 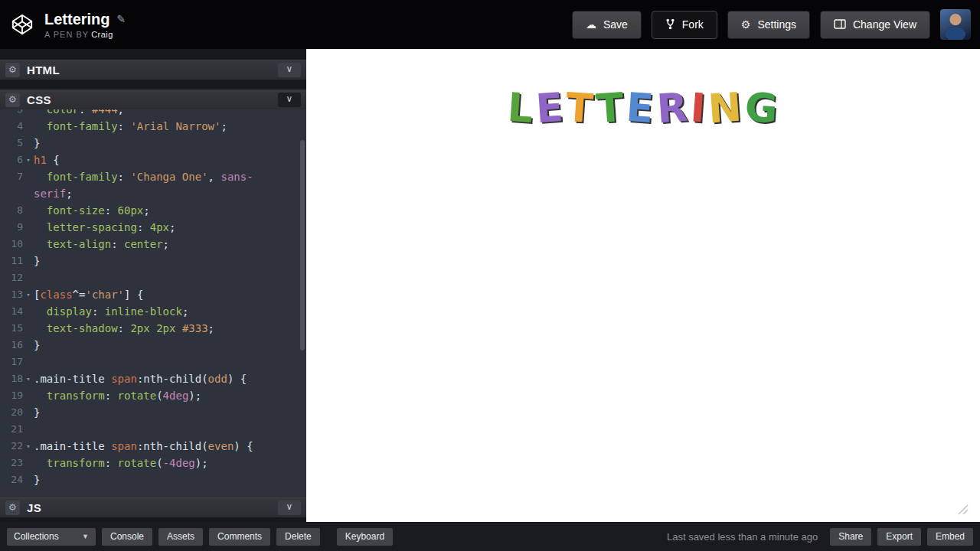 I want to click on line-number: 7, so click(x=11, y=177).